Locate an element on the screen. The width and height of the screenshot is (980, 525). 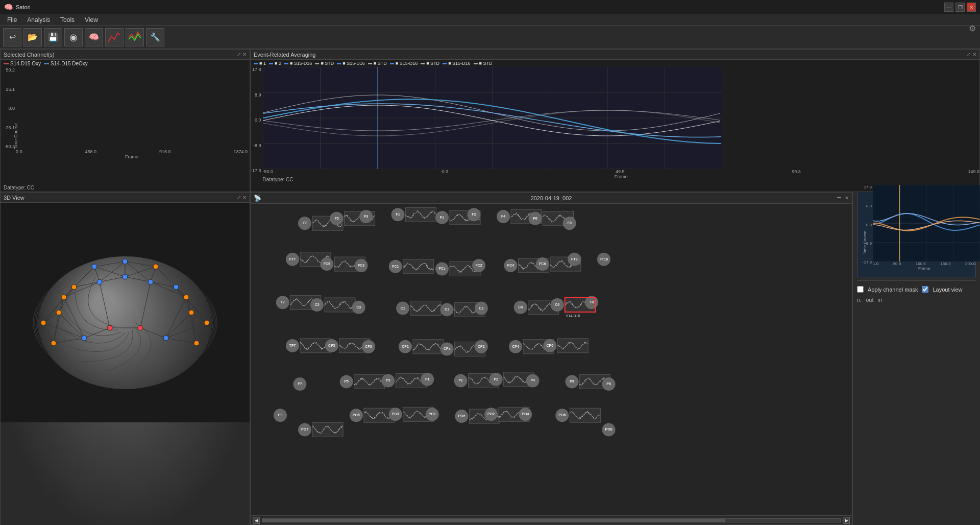
titlebar-controls: — ❐ ✕ is located at coordinates (960, 7).